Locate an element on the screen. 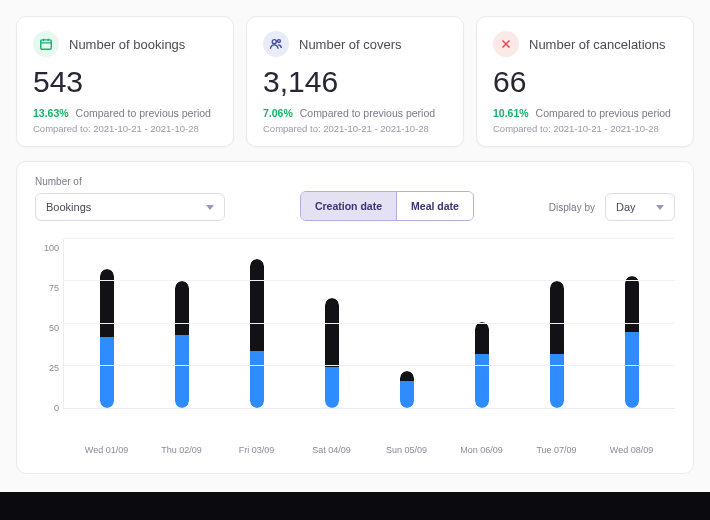  metric-title: Number of bookings is located at coordinates (127, 44).